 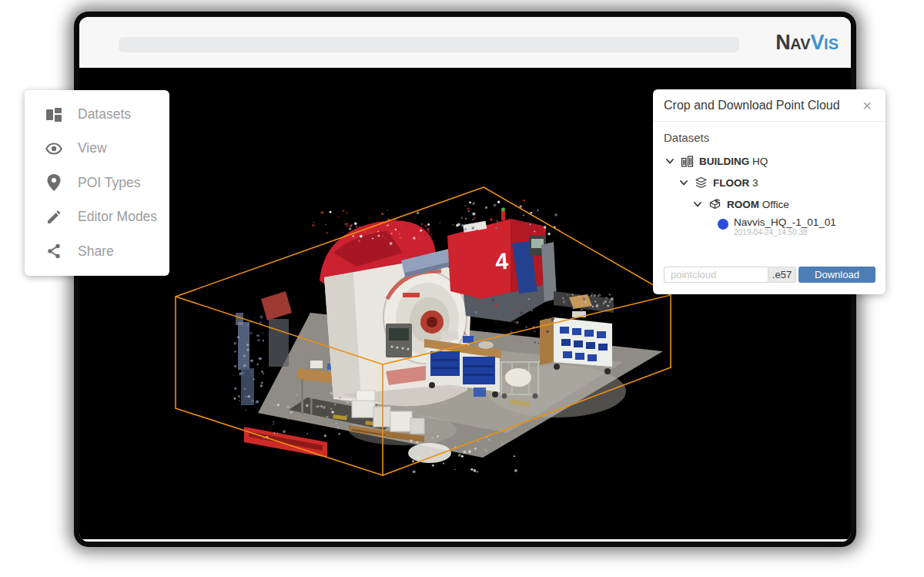 What do you see at coordinates (752, 106) in the screenshot?
I see `panel-title: Crop and Download Point Cloud` at bounding box center [752, 106].